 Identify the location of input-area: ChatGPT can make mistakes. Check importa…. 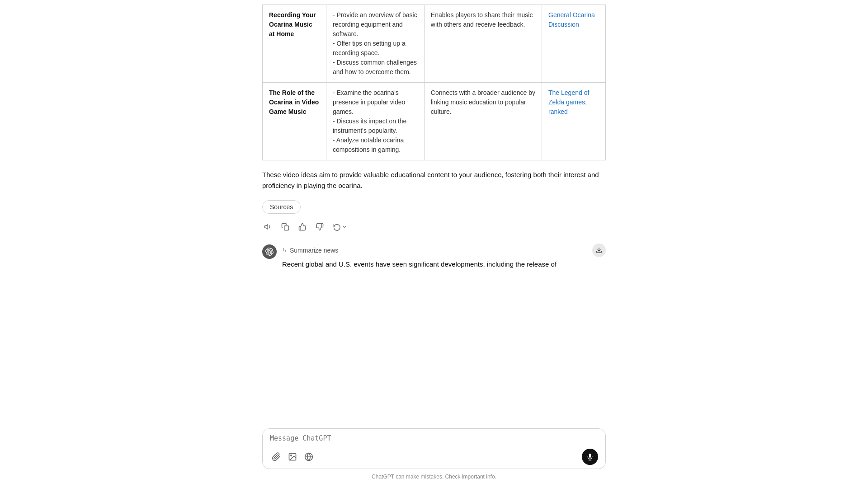
(434, 455).